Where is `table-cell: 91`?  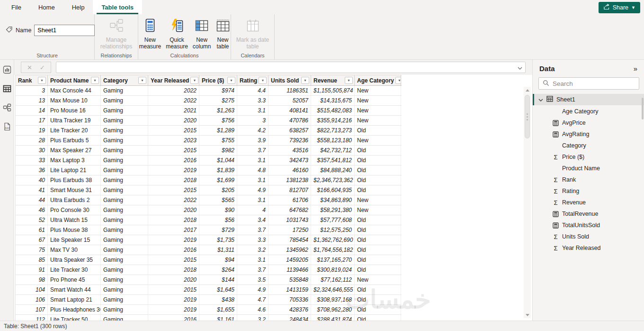
table-cell: 91 is located at coordinates (32, 270).